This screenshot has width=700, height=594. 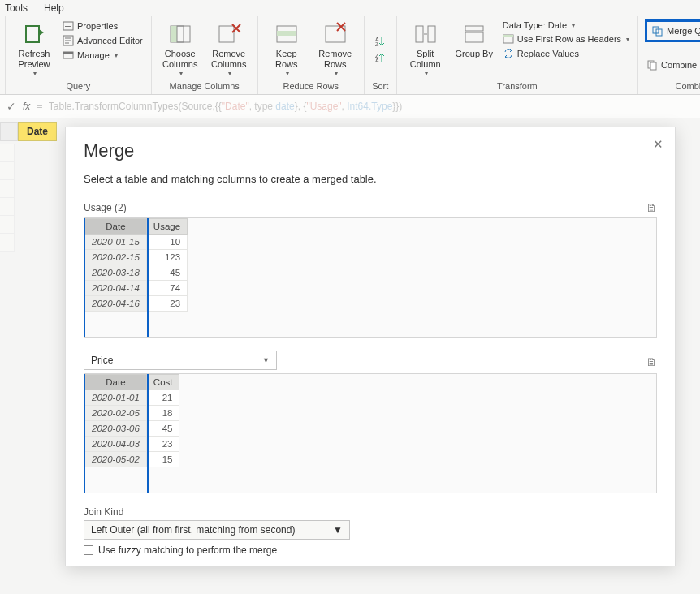 I want to click on manage-button: Manage, so click(x=102, y=55).